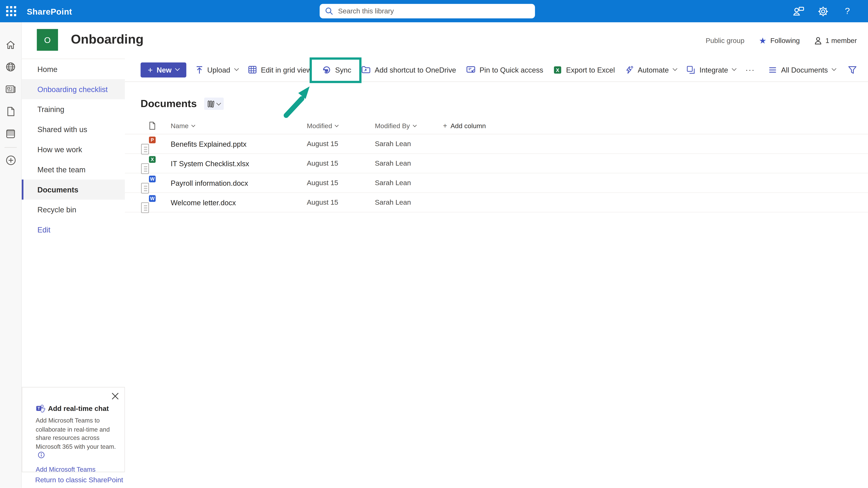  Describe the element at coordinates (497, 203) in the screenshot. I see `table-row: W Welcome letter.docx August 15 Sarah Le…` at that location.